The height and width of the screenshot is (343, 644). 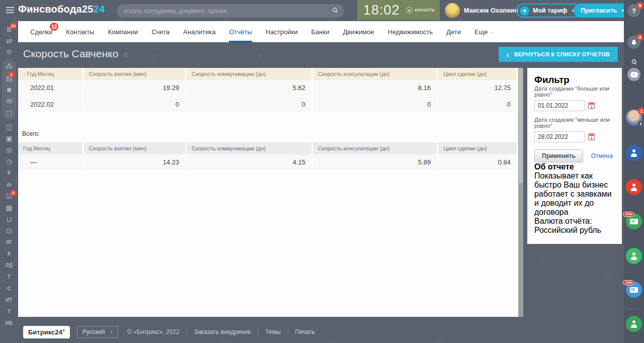 I want to click on main-nav: Сделки12 Контакты Компании Счета Аналити…, so click(x=321, y=32).